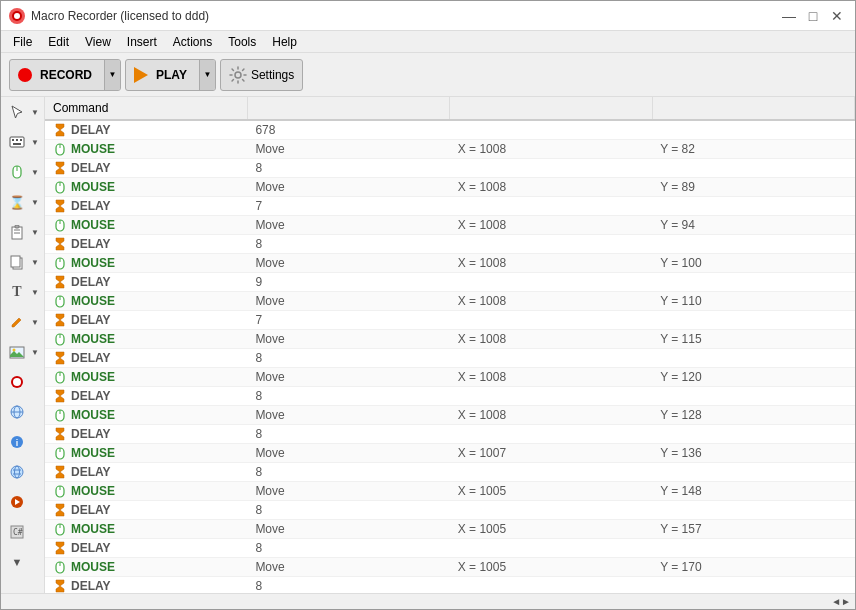 The image size is (856, 610). What do you see at coordinates (23, 382) in the screenshot?
I see `sidebar-item-record` at bounding box center [23, 382].